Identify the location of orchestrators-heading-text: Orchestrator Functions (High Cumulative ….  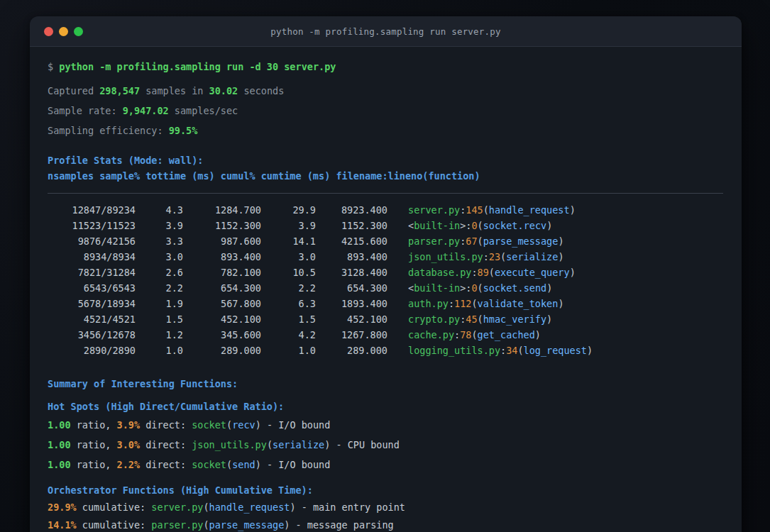
(180, 490).